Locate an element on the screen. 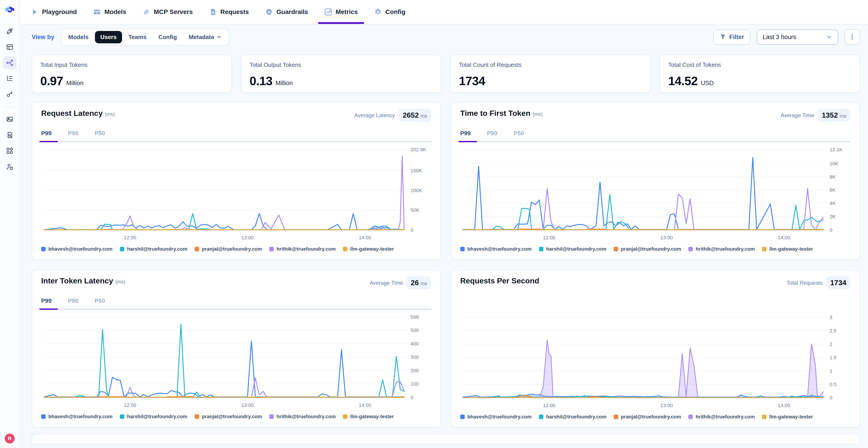  truefoundry-logo is located at coordinates (10, 9).